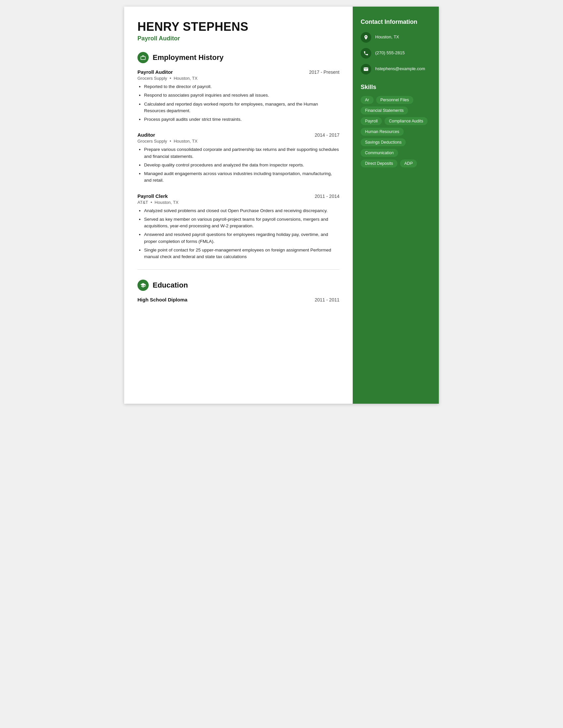 This screenshot has width=563, height=728. What do you see at coordinates (155, 72) in the screenshot?
I see `job-title-0: Payroll Auditor` at bounding box center [155, 72].